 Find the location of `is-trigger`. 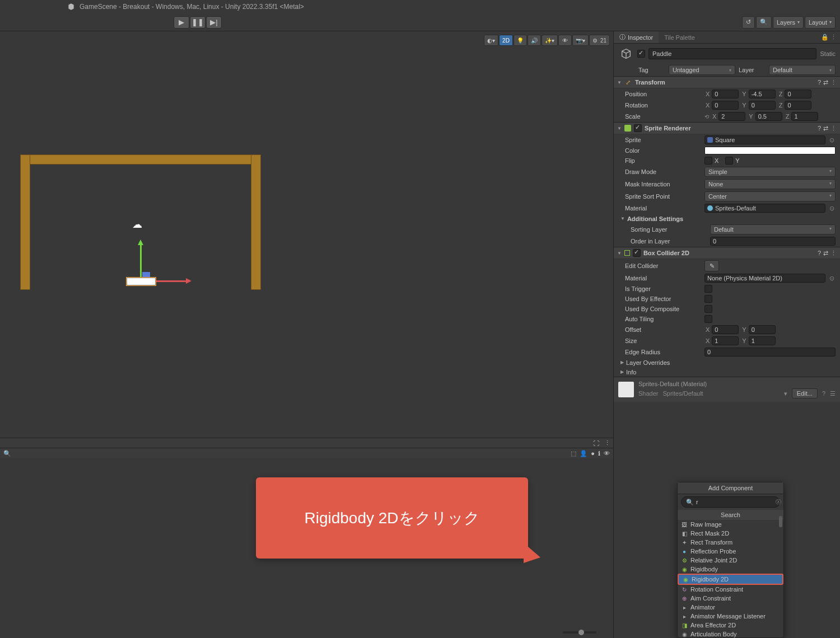

is-trigger is located at coordinates (708, 289).